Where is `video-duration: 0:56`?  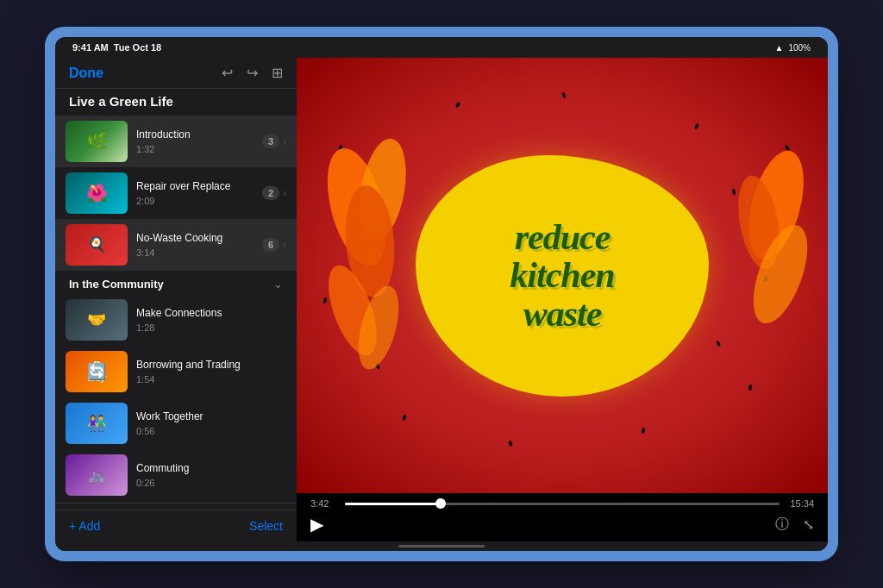 video-duration: 0:56 is located at coordinates (207, 431).